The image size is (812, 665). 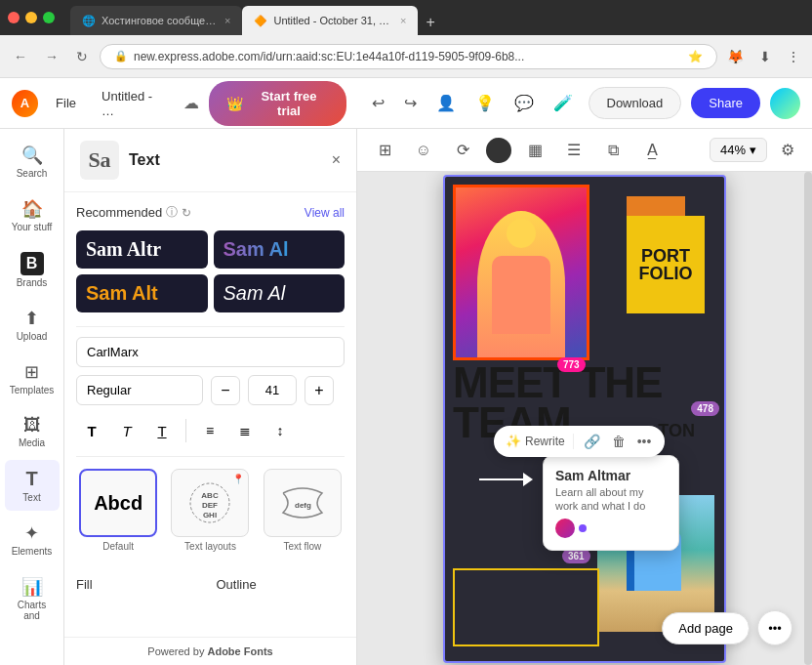 What do you see at coordinates (211, 510) in the screenshot?
I see `text-styles-grid: Abcd Default ABC DEF GHI 📍 Text l` at bounding box center [211, 510].